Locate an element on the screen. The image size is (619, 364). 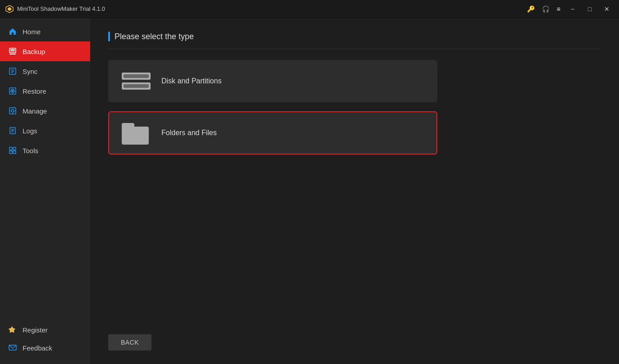
backup-icon is located at coordinates (13, 51).